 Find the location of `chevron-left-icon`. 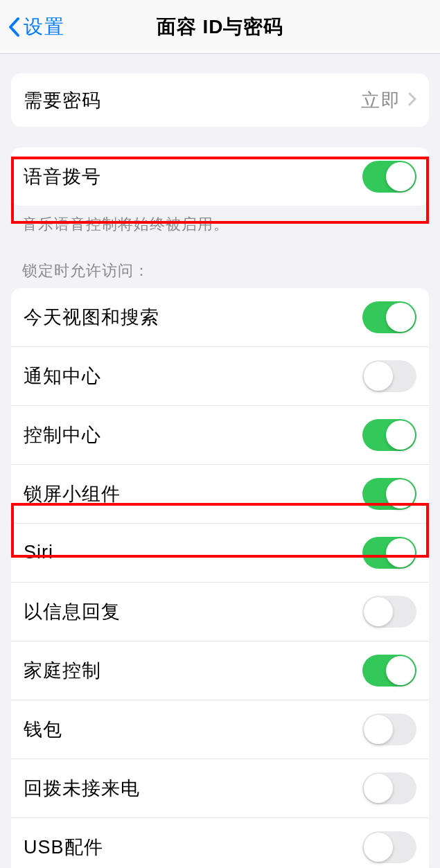

chevron-left-icon is located at coordinates (14, 27).